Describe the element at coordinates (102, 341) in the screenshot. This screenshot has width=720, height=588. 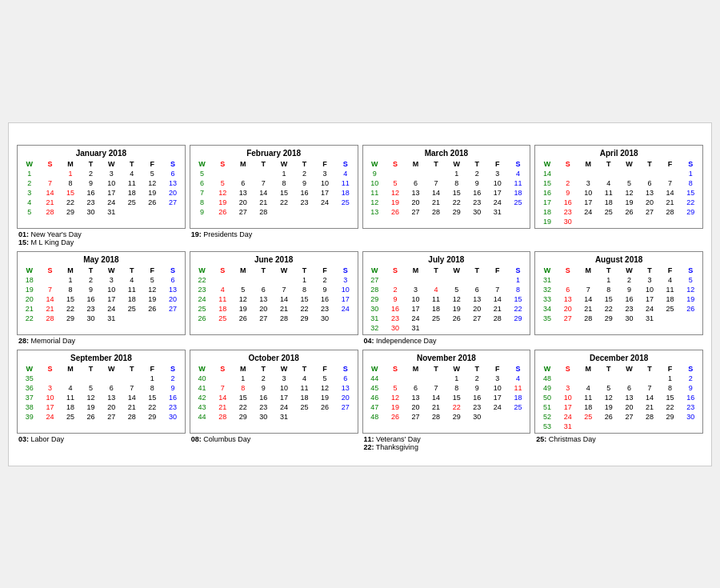
I see `holiday-entry: 28: Memorial Day` at that location.